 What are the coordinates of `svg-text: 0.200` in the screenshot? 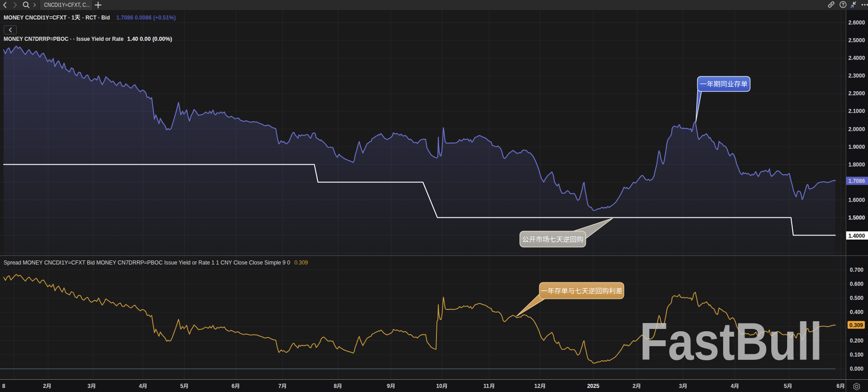 It's located at (857, 341).